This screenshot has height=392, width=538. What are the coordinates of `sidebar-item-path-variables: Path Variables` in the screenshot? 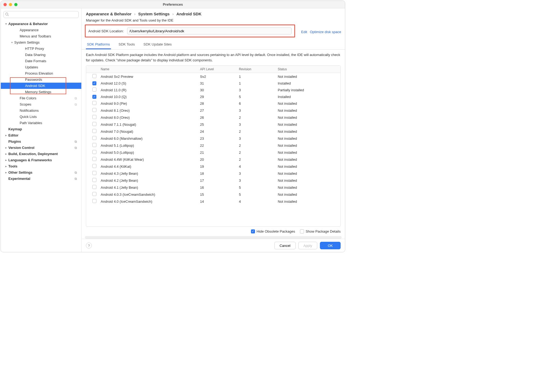 It's located at (41, 123).